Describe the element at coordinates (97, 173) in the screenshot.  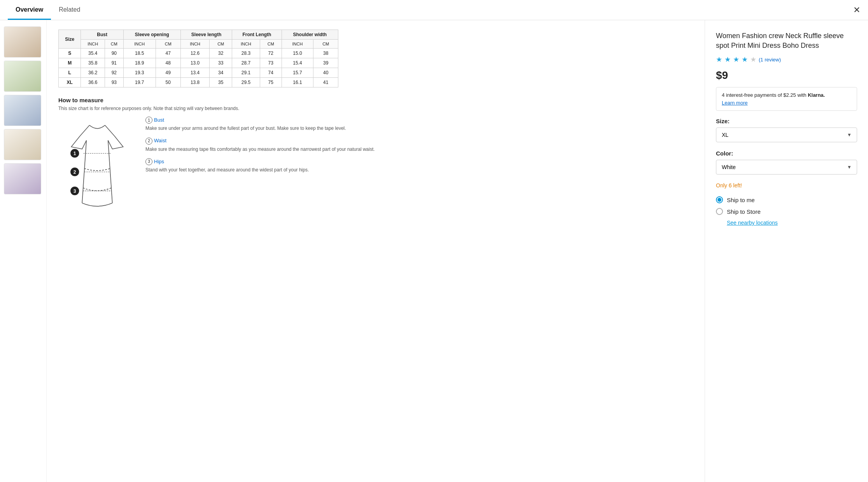
I see `dress-diagram: 1 2 3` at that location.